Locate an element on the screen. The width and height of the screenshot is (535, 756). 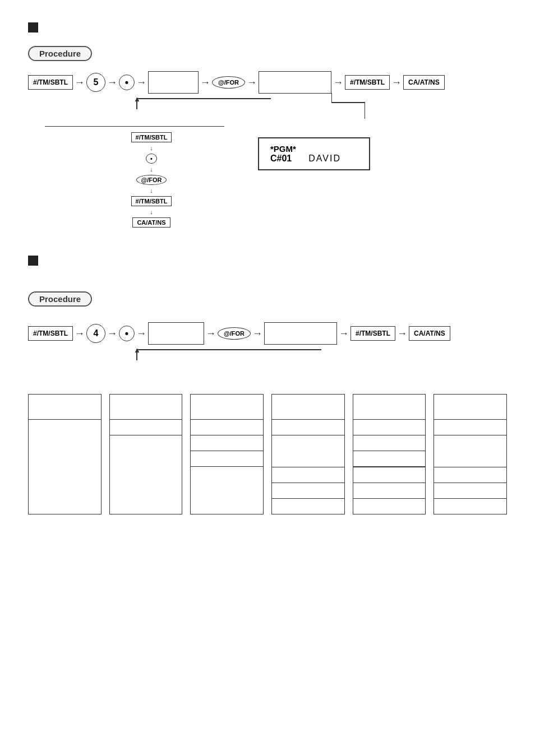
table-4-foot2 is located at coordinates (308, 490).